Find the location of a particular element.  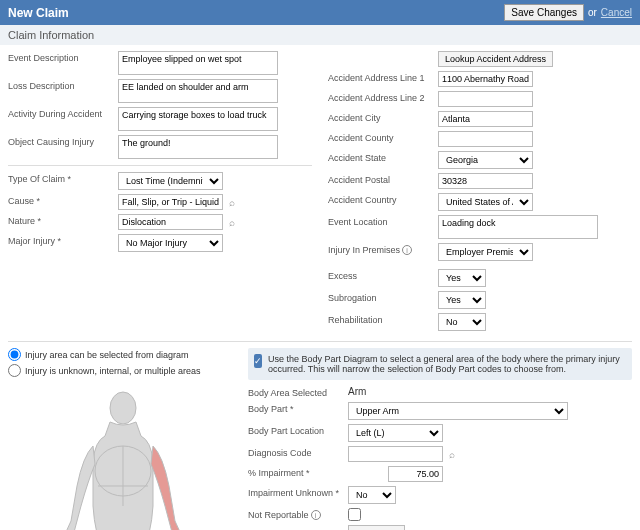

label-body-area: Body Area Selected is located at coordinates (298, 392).